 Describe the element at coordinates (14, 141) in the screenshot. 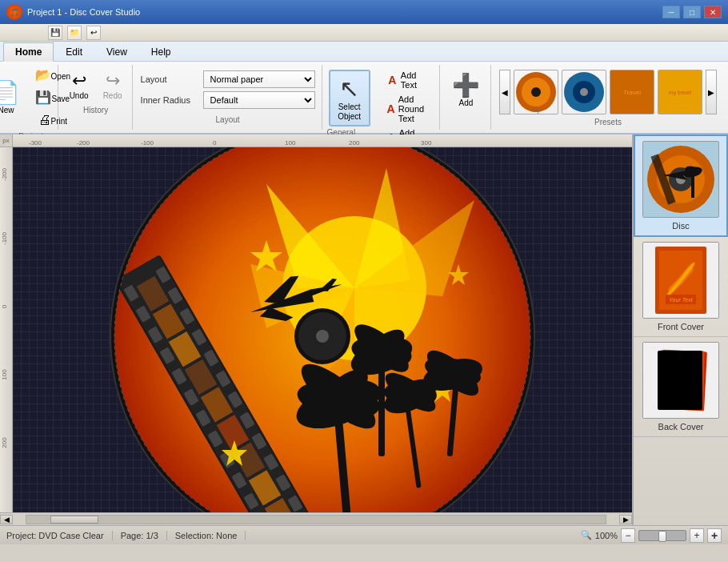

I see `ruler-h-marks: -300 -200 -100 0 100 200 300` at that location.